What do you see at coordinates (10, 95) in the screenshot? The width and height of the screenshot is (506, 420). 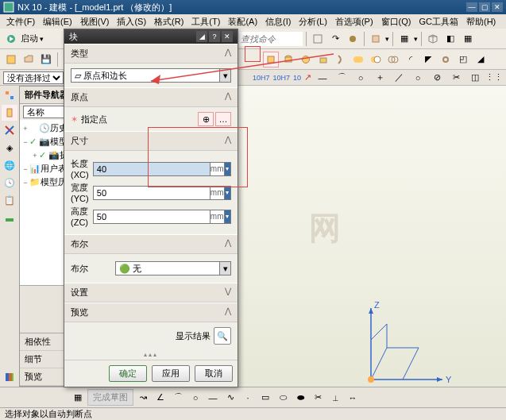 I see `assembly-nav-icon` at bounding box center [10, 95].